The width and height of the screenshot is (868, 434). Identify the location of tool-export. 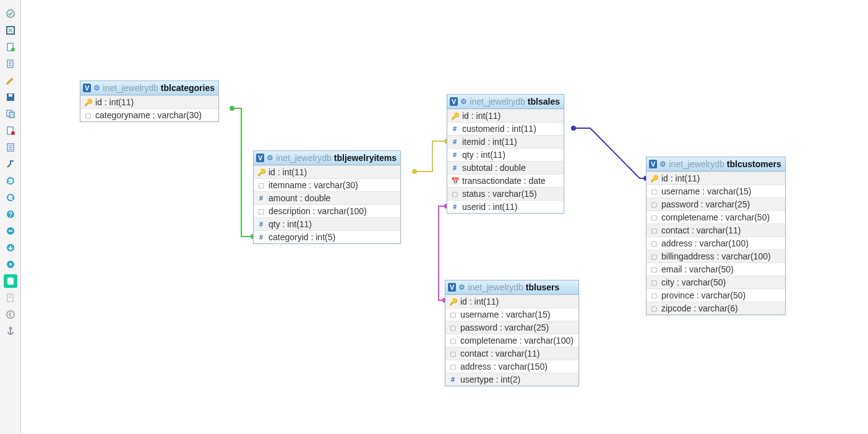
(11, 298).